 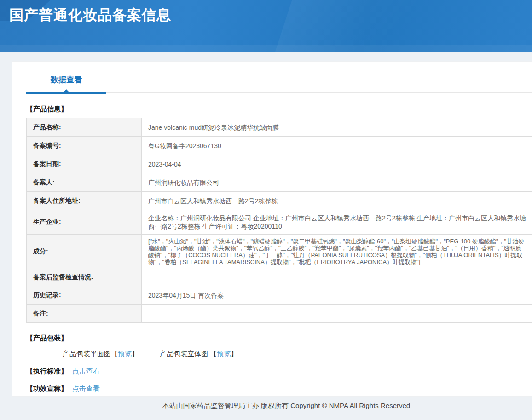 I want to click on table-row-ingredients: 成分: ["水"，"火山泥"，"甘油"，"液体石蜡"，"鲸蜡硬脂醇"，"聚二甲基…, so click(x=279, y=252).